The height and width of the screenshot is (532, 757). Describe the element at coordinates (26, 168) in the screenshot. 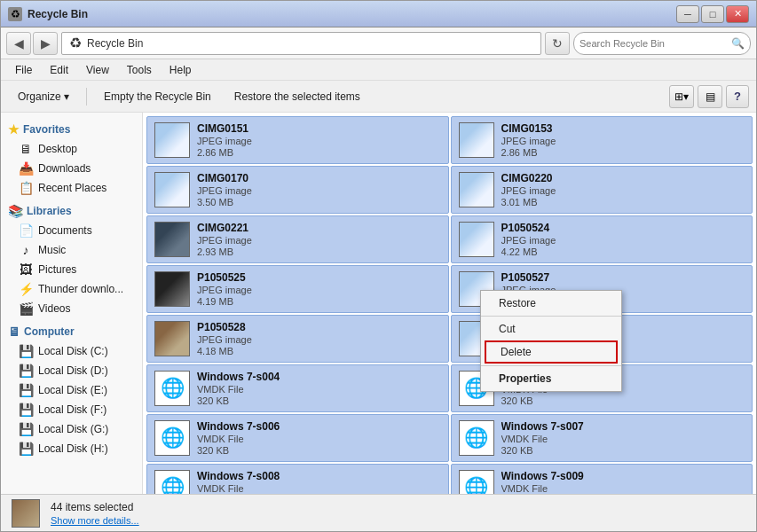

I see `downloads-icon: 📥` at that location.